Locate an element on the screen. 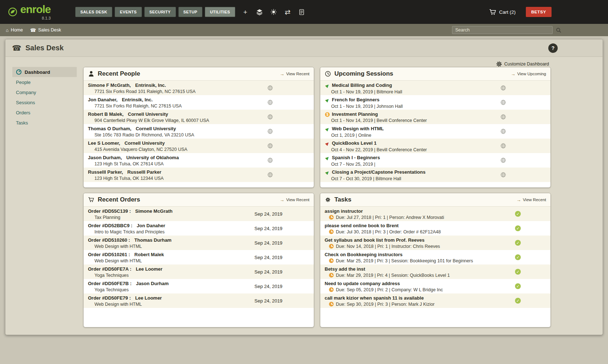  sidebar-item-dashboard: Dashboard is located at coordinates (45, 72).